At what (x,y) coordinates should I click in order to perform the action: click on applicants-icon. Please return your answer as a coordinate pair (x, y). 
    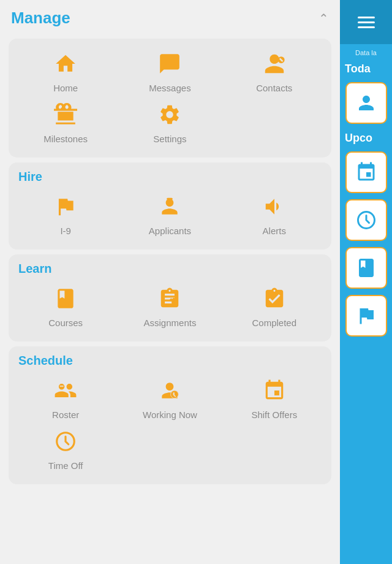
    Looking at the image, I should click on (170, 208).